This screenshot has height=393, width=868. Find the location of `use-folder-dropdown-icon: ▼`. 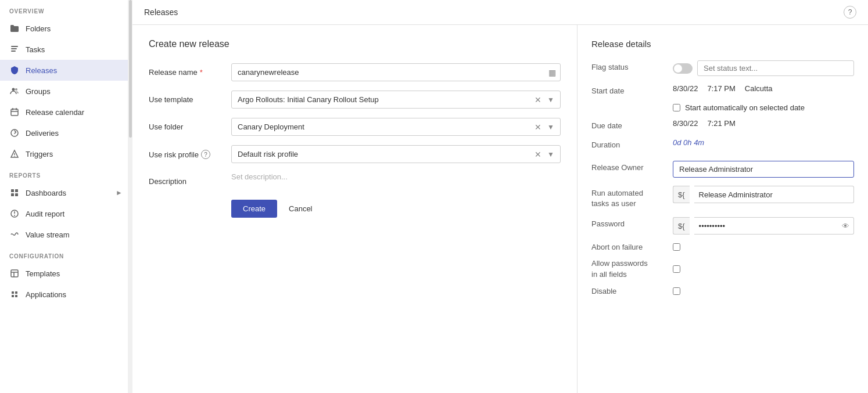

use-folder-dropdown-icon: ▼ is located at coordinates (551, 127).